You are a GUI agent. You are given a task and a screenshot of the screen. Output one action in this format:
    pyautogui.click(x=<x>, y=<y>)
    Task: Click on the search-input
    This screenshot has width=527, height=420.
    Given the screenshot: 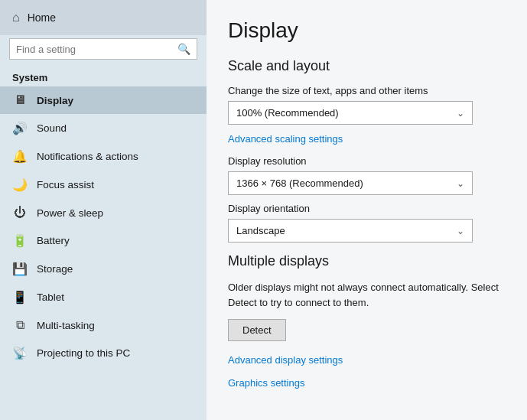 What is the action you would take?
    pyautogui.click(x=95, y=49)
    